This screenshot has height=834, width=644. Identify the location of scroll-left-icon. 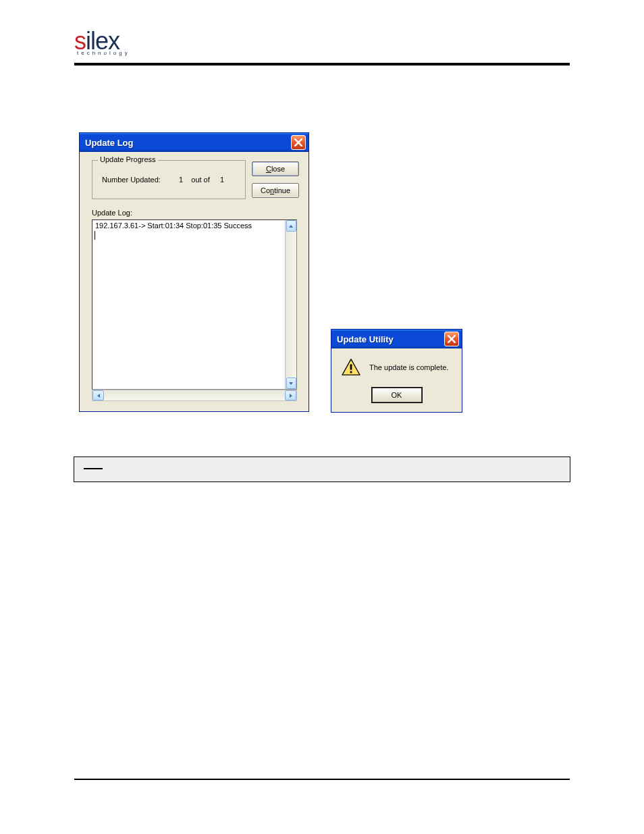
(99, 396).